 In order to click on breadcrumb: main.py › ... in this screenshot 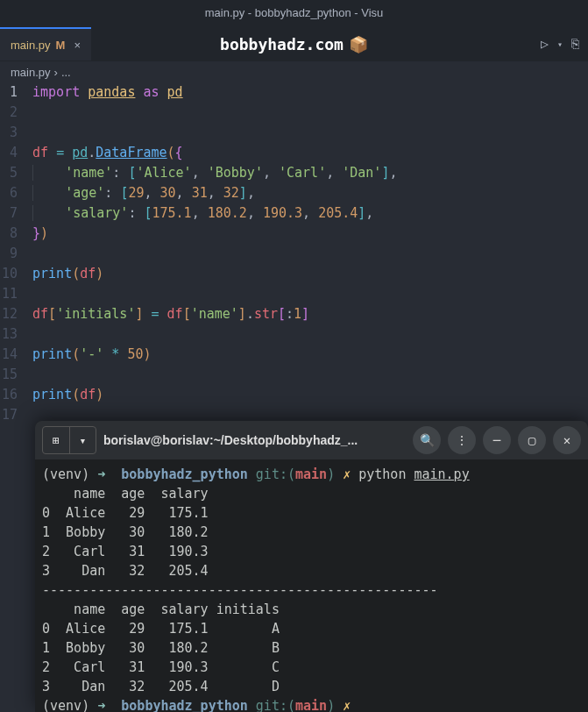, I will do `click(294, 72)`.